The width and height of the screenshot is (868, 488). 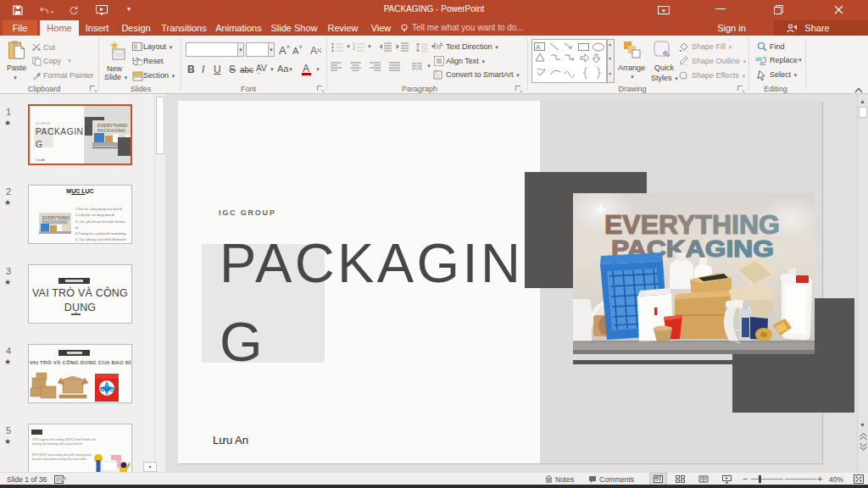 I want to click on svg-text: OMO, so click(x=107, y=390).